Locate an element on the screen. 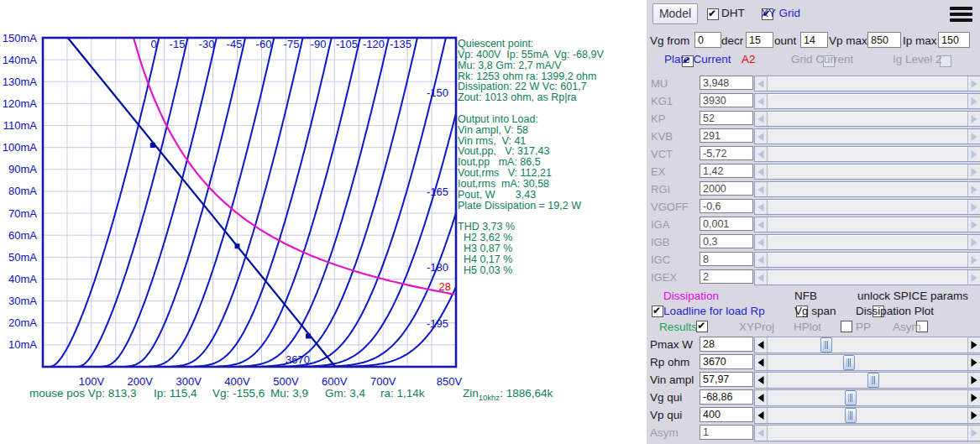 The image size is (980, 444). slider-Vp qui is located at coordinates (867, 415).